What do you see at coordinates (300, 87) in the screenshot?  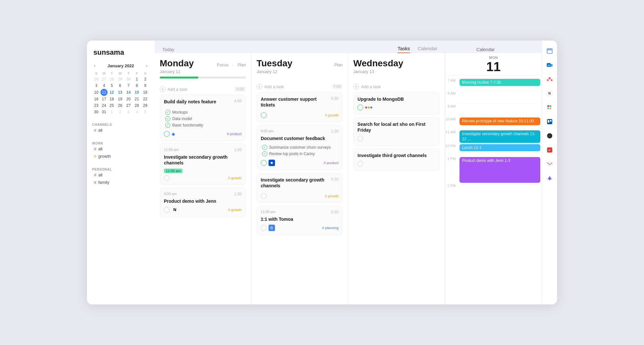 I see `tuesday-add-task: + Add a task 7:00` at bounding box center [300, 87].